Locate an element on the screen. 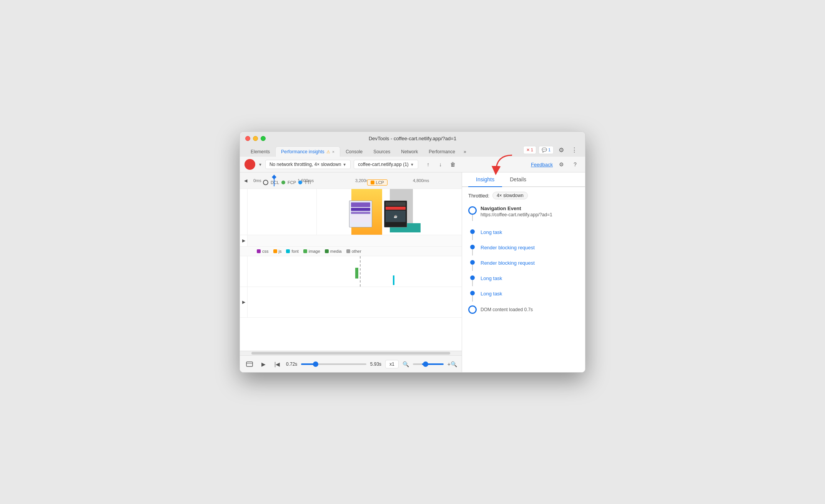 This screenshot has width=825, height=504. other-color is located at coordinates (348, 251).